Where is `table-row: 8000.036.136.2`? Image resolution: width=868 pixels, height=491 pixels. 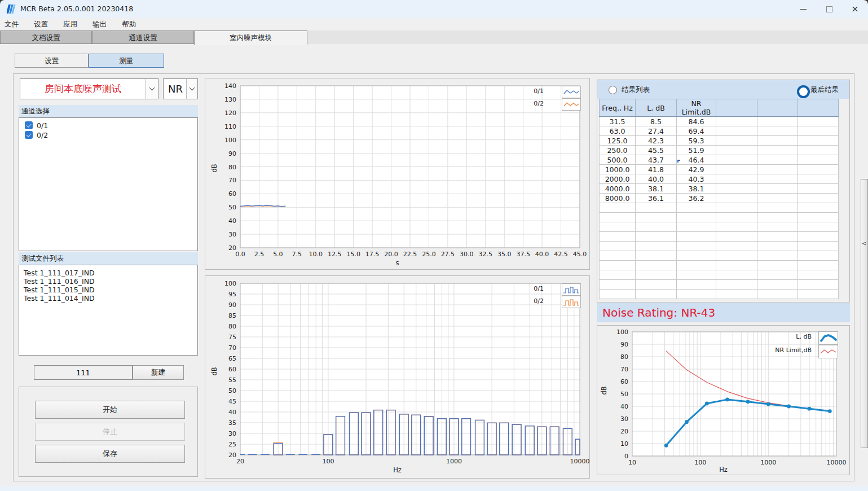
table-row: 8000.036.136.2 is located at coordinates (719, 199).